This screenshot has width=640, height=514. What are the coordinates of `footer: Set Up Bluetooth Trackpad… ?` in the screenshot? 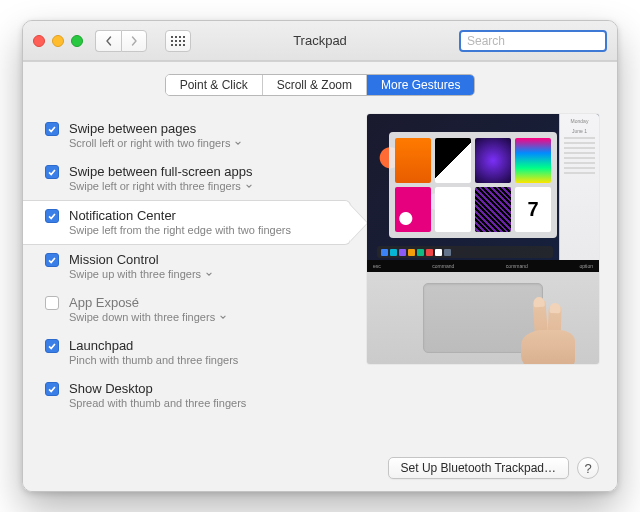 It's located at (320, 469).